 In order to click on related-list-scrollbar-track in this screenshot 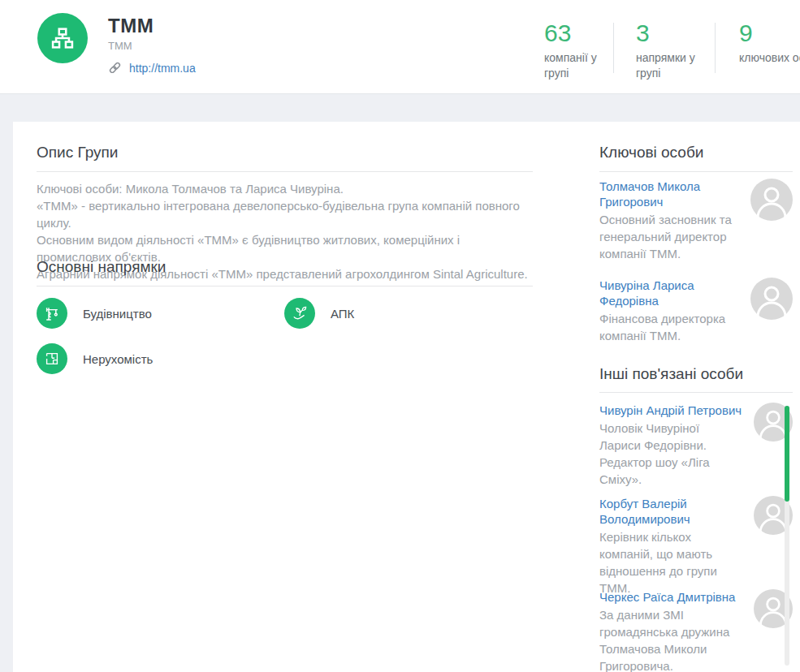, I will do `click(787, 536)`.